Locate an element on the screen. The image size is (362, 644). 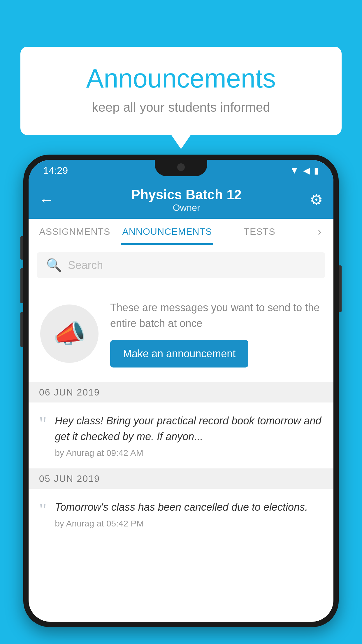
settings-icon: ⚙ is located at coordinates (317, 200).